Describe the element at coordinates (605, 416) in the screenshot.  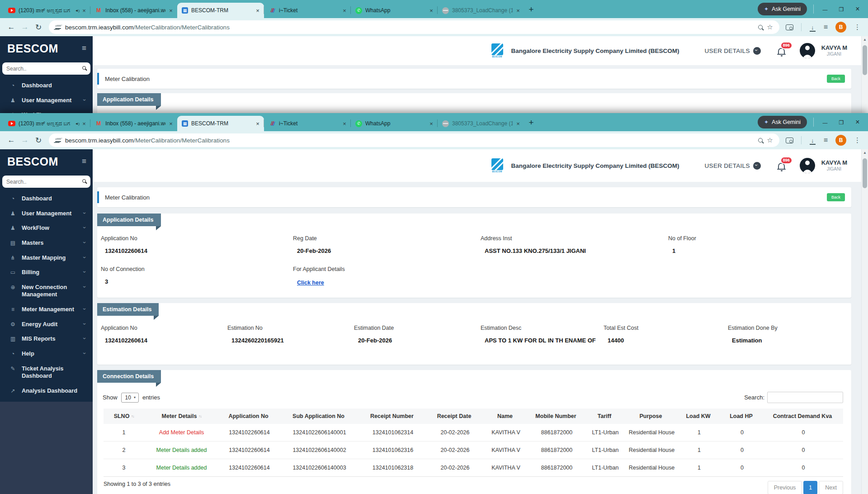
I see `table-column-header: Tariff` at that location.